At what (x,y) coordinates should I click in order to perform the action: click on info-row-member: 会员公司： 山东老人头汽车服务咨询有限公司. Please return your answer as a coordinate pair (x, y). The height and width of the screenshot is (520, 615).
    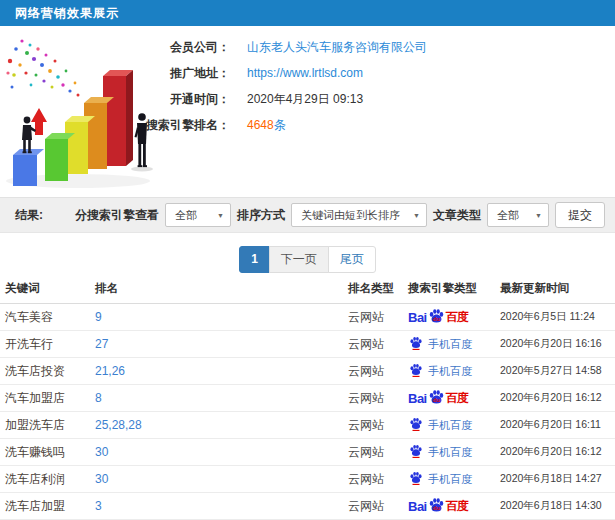
    Looking at the image, I should click on (308, 47).